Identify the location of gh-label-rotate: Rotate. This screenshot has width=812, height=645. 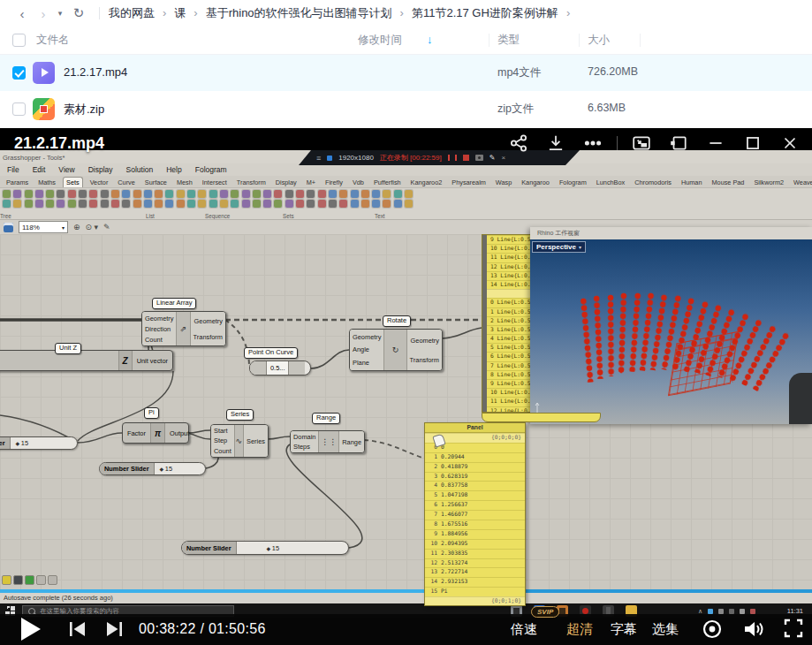
(397, 322).